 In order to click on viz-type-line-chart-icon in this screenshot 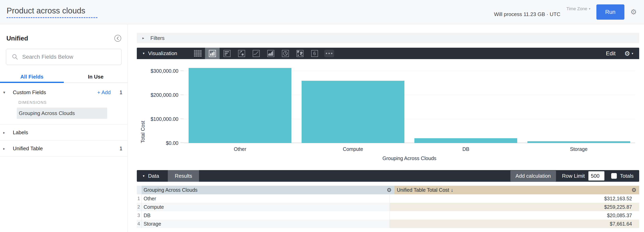, I will do `click(256, 53)`.